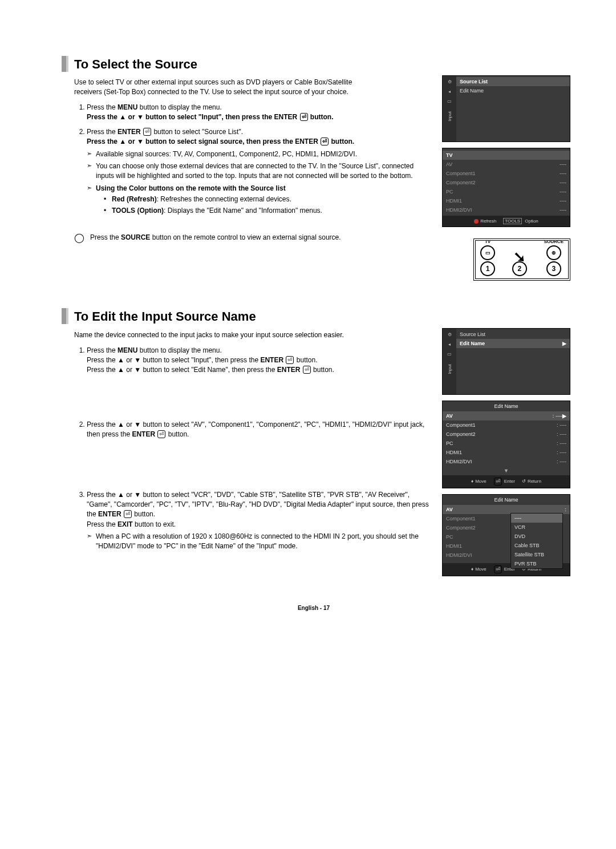 Image resolution: width=616 pixels, height=849 pixels. Describe the element at coordinates (449, 334) in the screenshot. I see `gear-icon: ⚙` at that location.